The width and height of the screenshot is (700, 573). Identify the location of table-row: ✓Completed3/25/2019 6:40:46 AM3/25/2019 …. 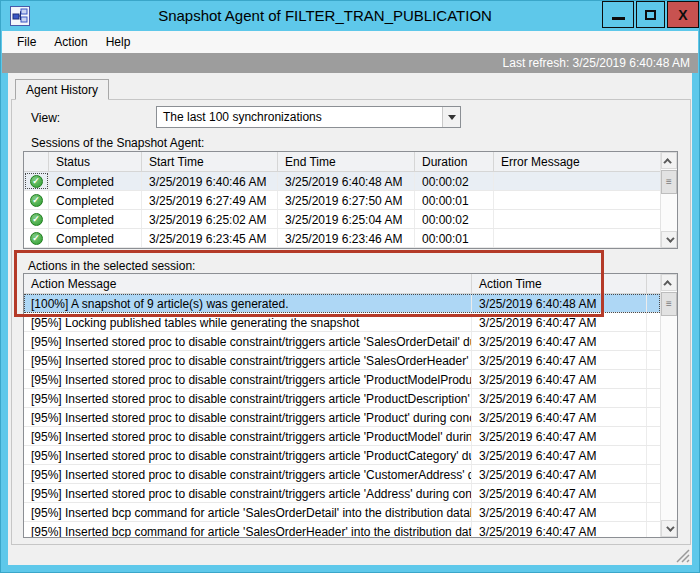
(342, 182).